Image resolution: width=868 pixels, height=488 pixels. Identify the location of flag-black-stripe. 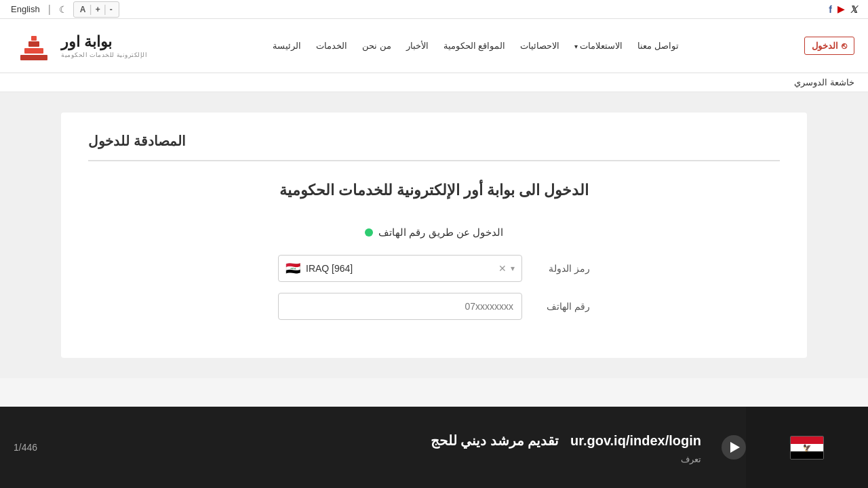
(807, 455).